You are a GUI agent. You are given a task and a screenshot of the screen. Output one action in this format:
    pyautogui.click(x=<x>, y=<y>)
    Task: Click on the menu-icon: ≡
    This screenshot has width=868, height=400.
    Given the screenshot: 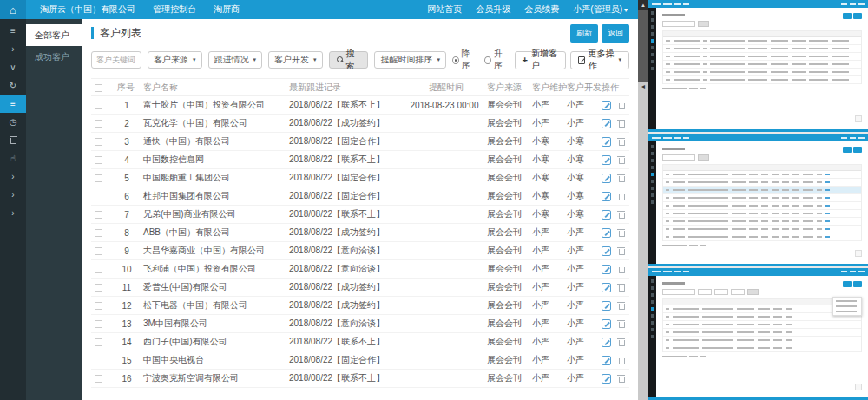 What is the action you would take?
    pyautogui.click(x=13, y=31)
    